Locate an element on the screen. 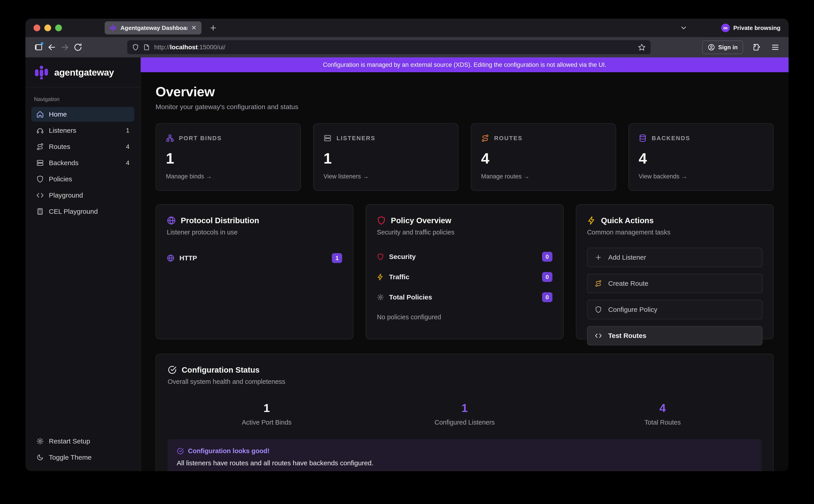 The image size is (814, 504). xds-warning-text: Configuration is managed by an external … is located at coordinates (465, 65).